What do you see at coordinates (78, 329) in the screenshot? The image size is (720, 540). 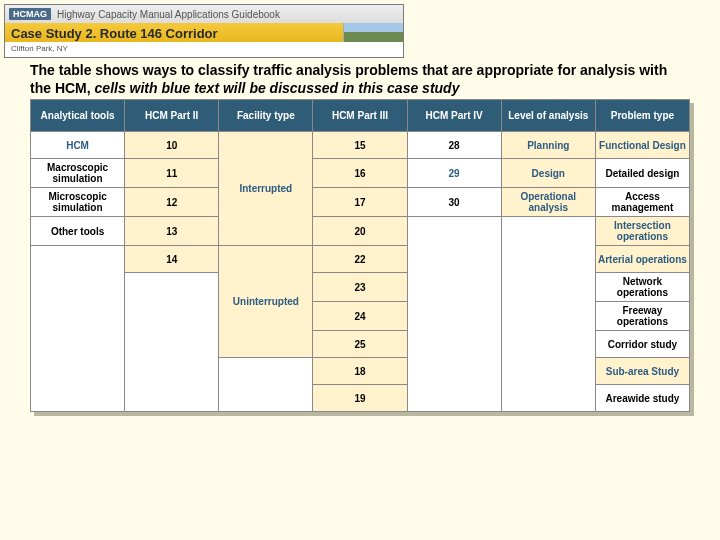 I see `cell-tools-empty` at bounding box center [78, 329].